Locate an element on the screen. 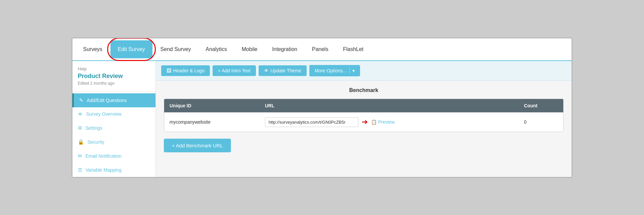 This screenshot has height=215, width=644. preview-icon: 📋 is located at coordinates (374, 122).